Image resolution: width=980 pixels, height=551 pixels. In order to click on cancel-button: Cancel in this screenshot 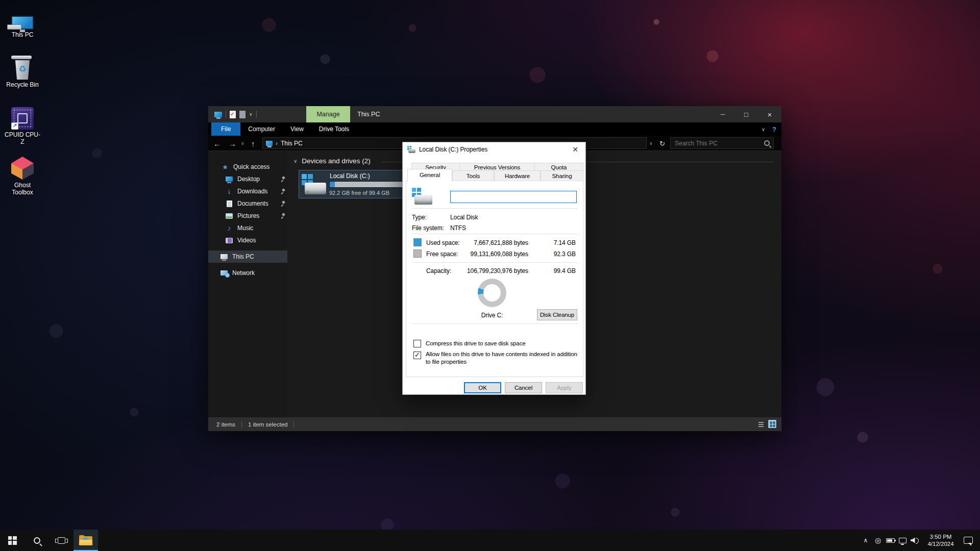, I will do `click(524, 388)`.